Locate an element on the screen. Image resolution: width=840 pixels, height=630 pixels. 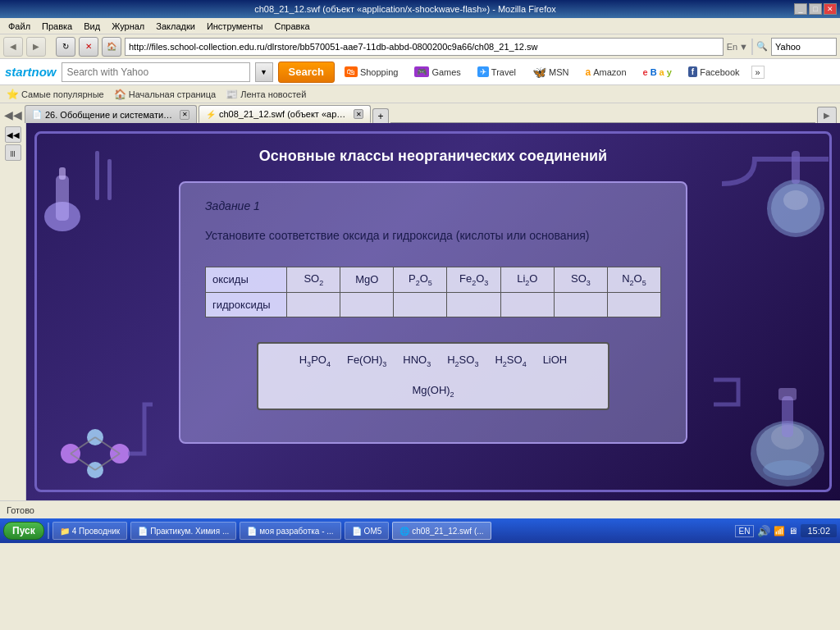
forward-button: ▶ is located at coordinates (36, 47).